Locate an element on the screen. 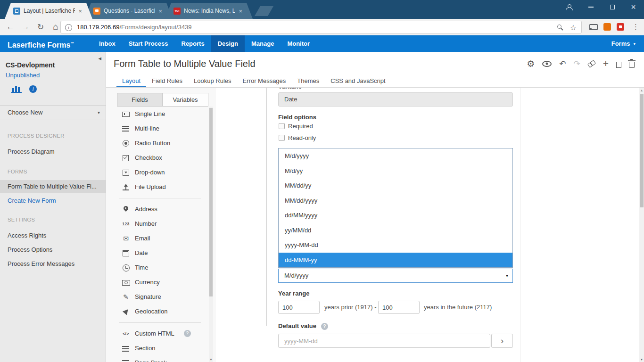  palette-item-geolocation: Geolocation is located at coordinates (161, 311).